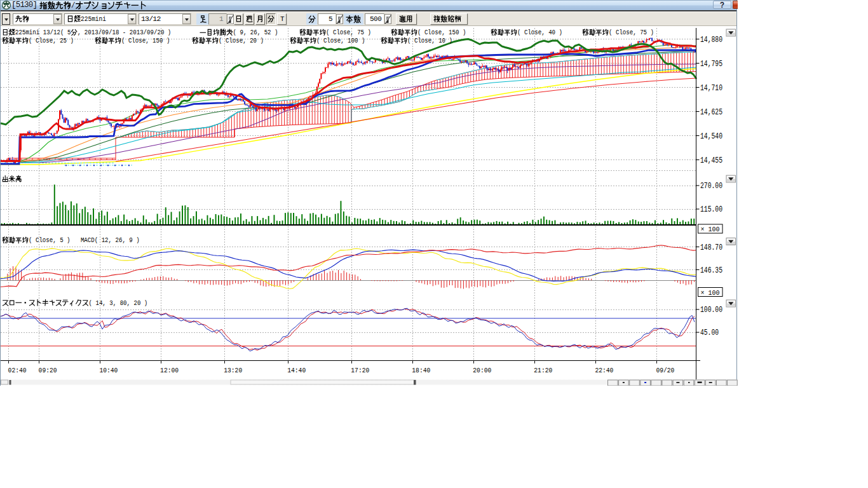  I want to click on svg-text: 14,540, so click(712, 137).